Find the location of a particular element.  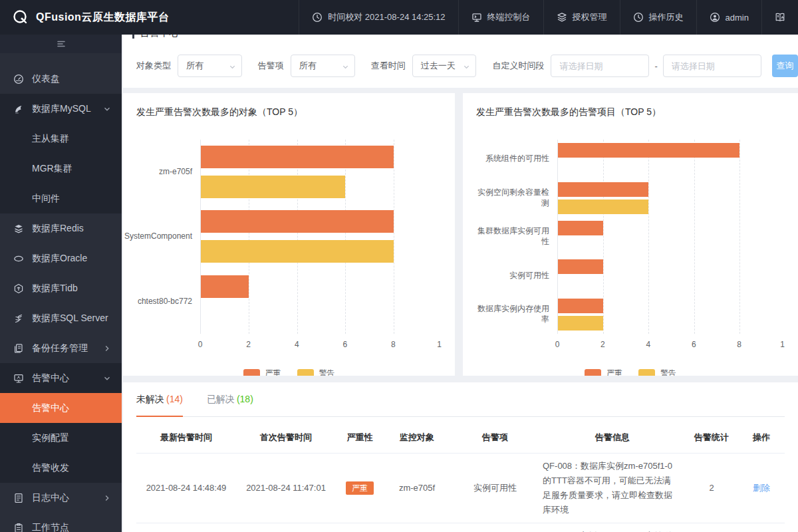

sidebar-item-dashboard: 仪表盘 is located at coordinates (61, 78).